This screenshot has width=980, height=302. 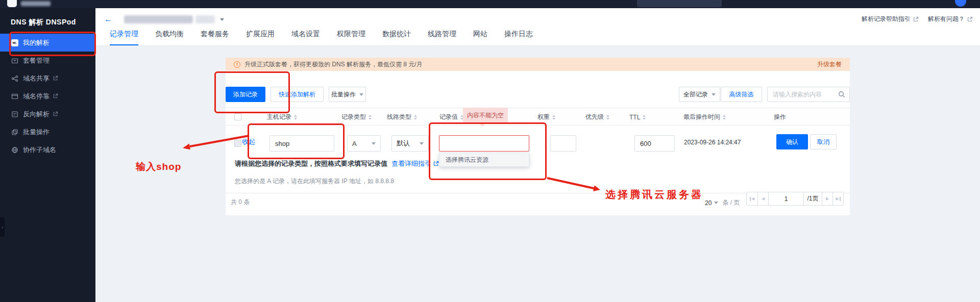 I want to click on sidebar-item-domain-sharing: 域名共享, so click(x=48, y=79).